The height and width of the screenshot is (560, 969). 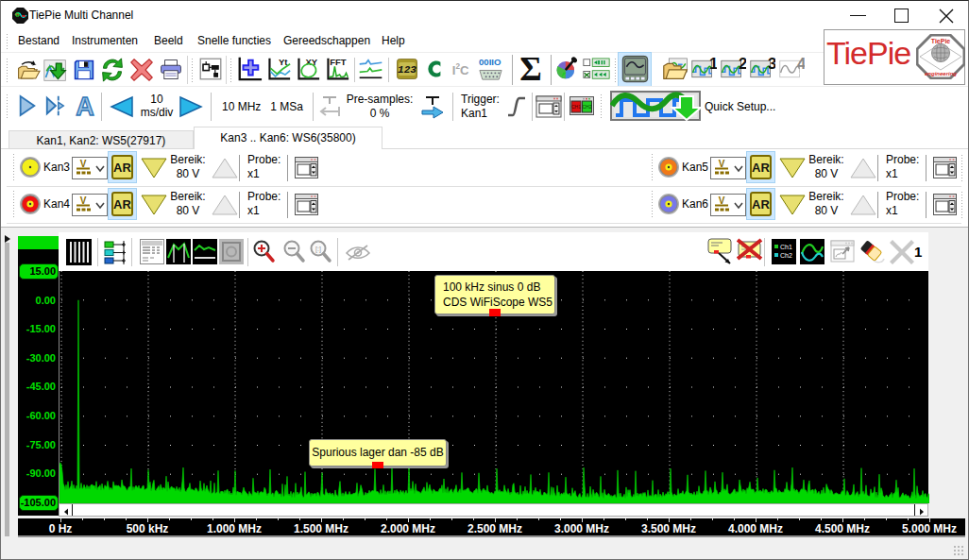 What do you see at coordinates (586, 107) in the screenshot?
I see `svg-text: CH2` at bounding box center [586, 107].